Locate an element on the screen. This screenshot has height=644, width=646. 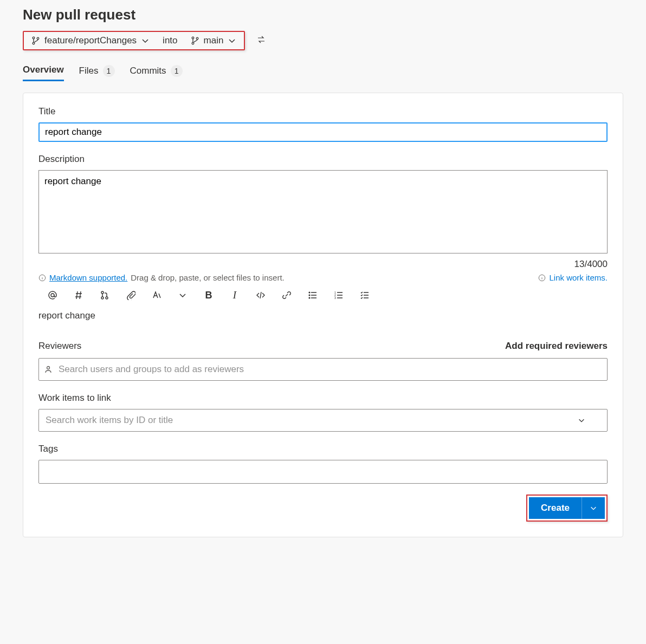
tab-label: Commits is located at coordinates (148, 71).